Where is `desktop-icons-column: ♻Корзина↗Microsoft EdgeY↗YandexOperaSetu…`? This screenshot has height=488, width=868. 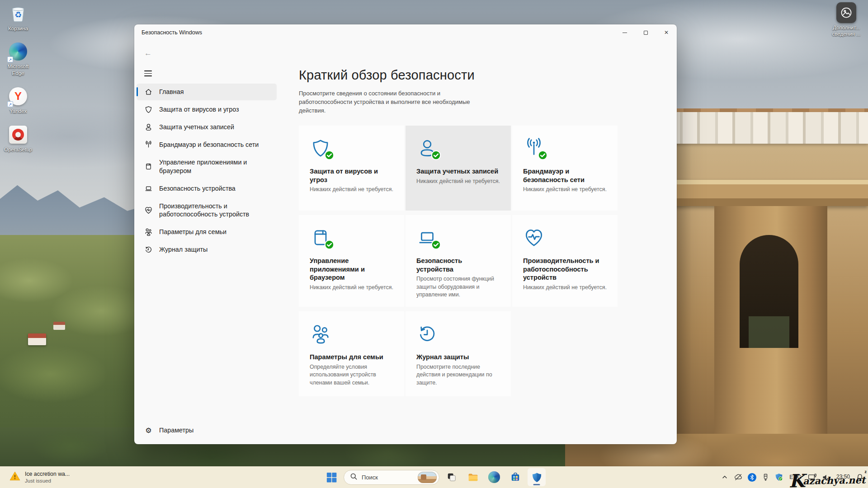 desktop-icons-column: ♻Корзина↗Microsoft EdgeY↗YandexOperaSetu… is located at coordinates (18, 78).